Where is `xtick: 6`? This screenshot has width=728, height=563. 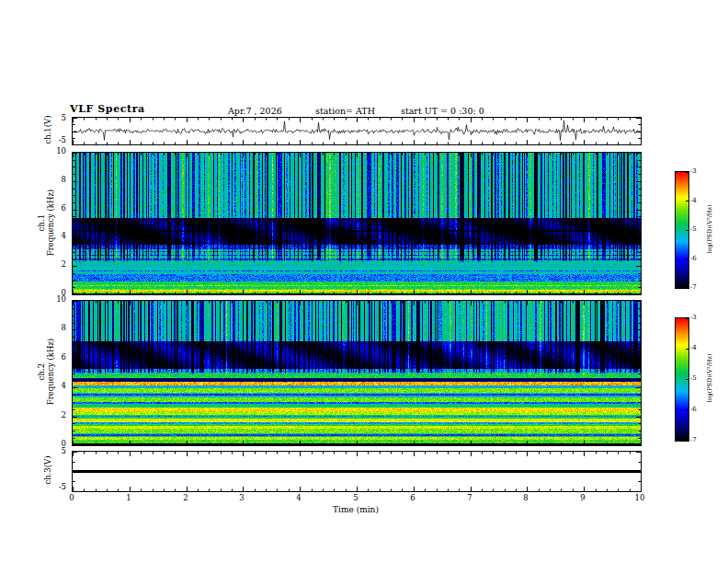 xtick: 6 is located at coordinates (412, 498).